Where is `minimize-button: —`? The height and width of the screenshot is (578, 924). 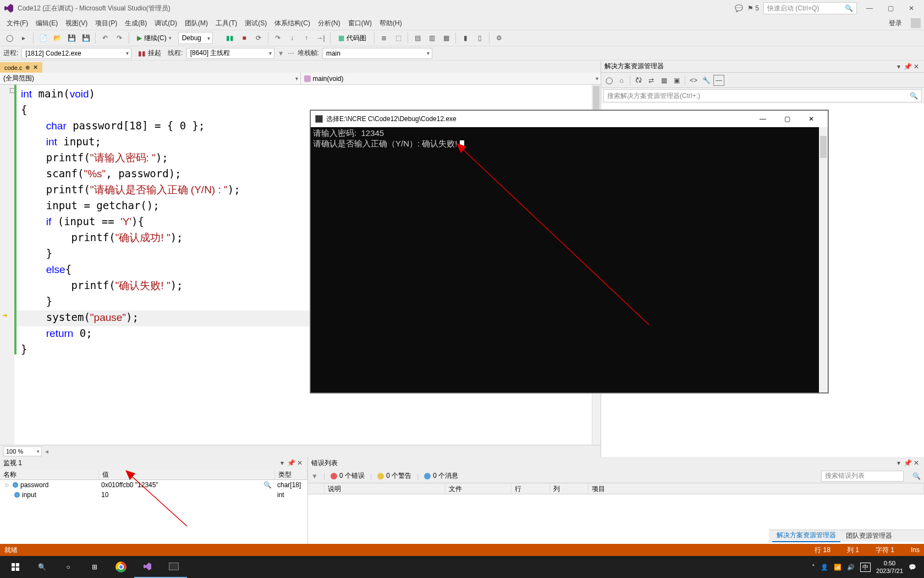
minimize-button: — is located at coordinates (870, 8).